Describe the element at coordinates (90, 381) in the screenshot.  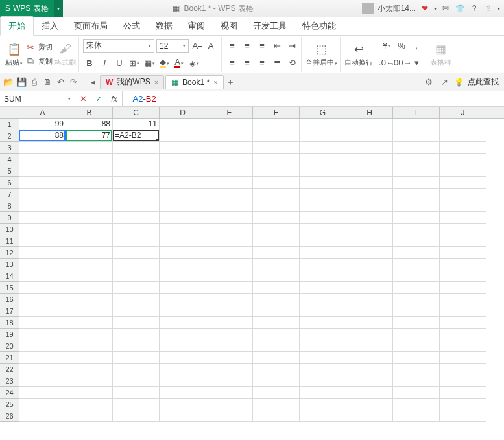
I see `cell-B23` at that location.